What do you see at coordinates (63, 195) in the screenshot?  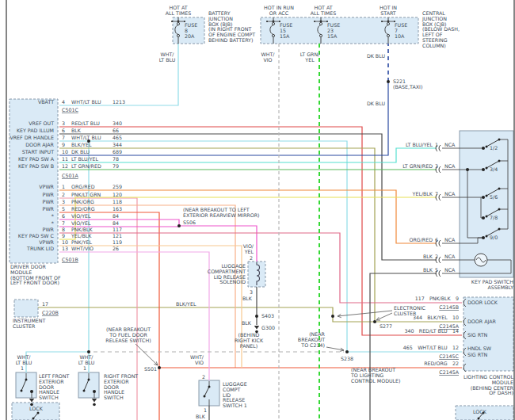 I see `ddm-pin-number: 2` at bounding box center [63, 195].